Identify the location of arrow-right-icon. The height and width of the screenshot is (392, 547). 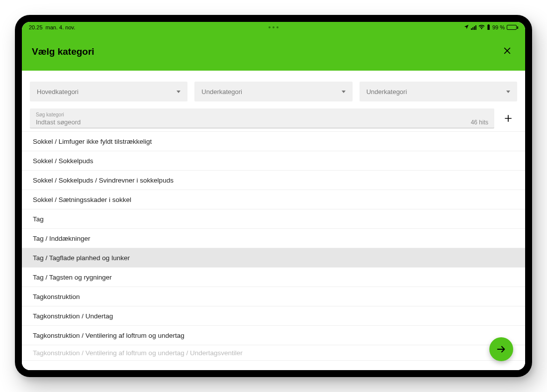
(501, 349).